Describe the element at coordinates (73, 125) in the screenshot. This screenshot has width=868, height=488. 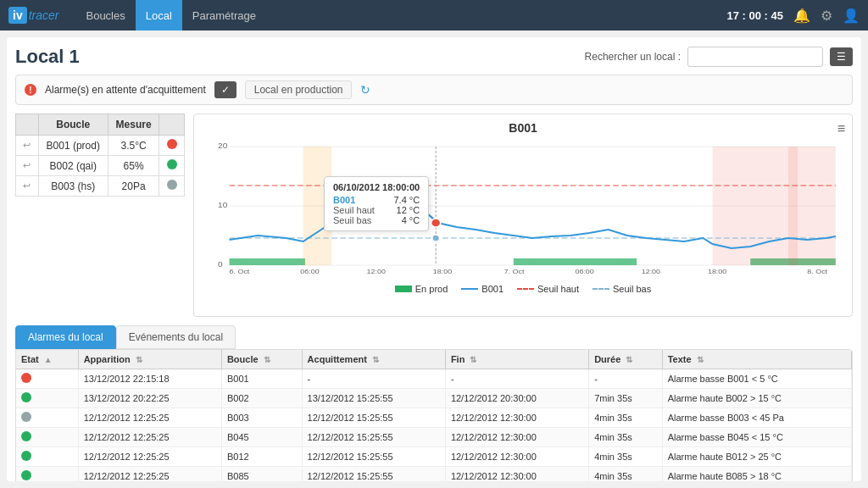
I see `col-header-boucle: Boucle` at that location.